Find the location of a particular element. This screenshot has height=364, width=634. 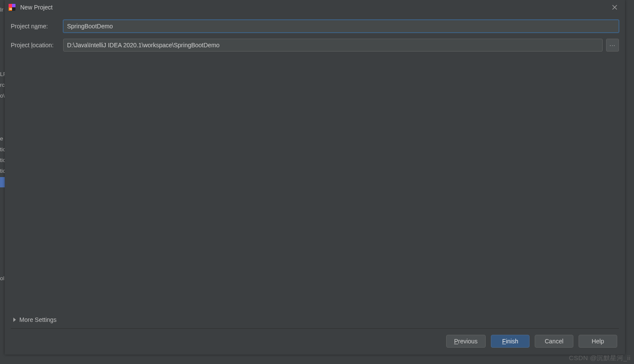

more-settings-label: More Settings is located at coordinates (38, 320).